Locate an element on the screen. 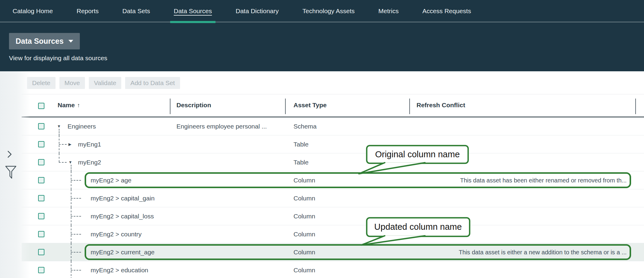 The image size is (644, 278). asset-name: myEng2 > current_age is located at coordinates (122, 252).